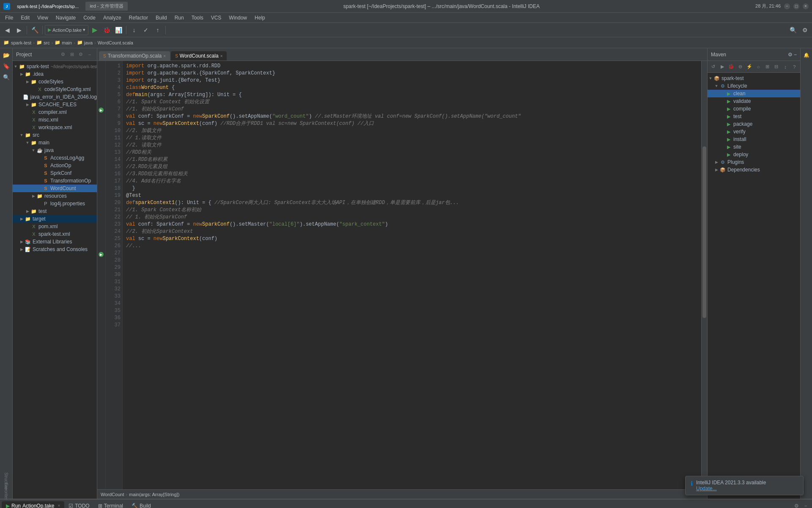  I want to click on tree-root: ▼ 📁 spark-test ~/IdeaProjects/spark-test, so click(55, 66).